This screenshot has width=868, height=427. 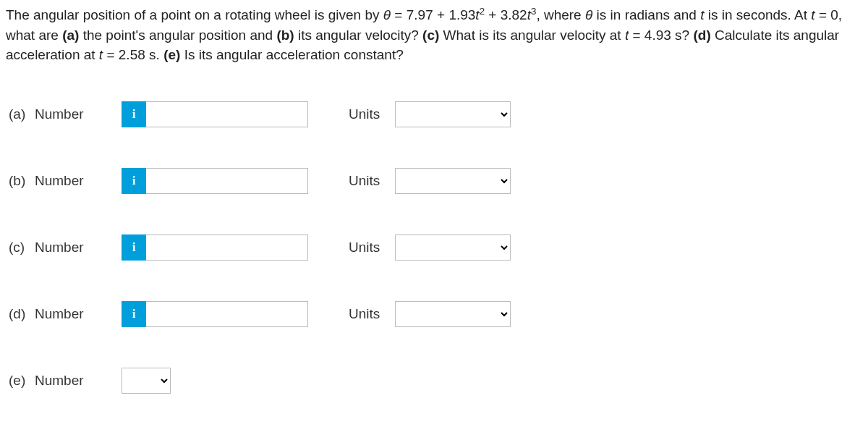 I want to click on answer-select-e, so click(x=146, y=381).